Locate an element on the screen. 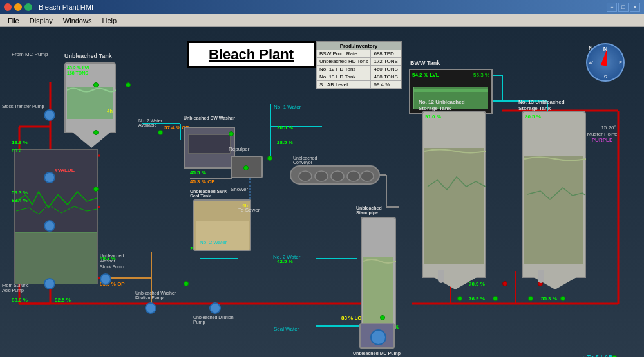 The height and width of the screenshot is (357, 644). wave-svg is located at coordinates (91, 90).